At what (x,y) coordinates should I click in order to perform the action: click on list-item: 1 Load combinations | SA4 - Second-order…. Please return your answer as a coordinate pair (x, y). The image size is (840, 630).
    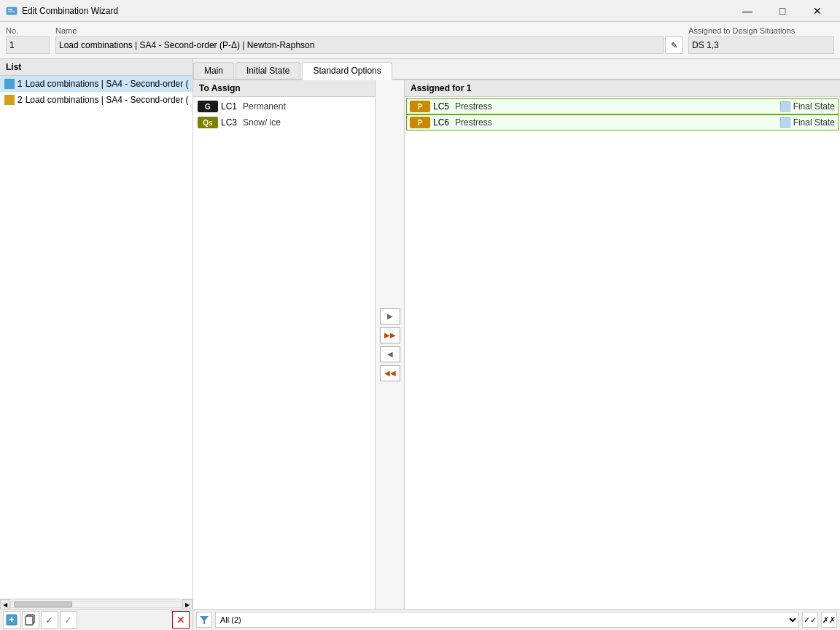
    Looking at the image, I should click on (96, 84).